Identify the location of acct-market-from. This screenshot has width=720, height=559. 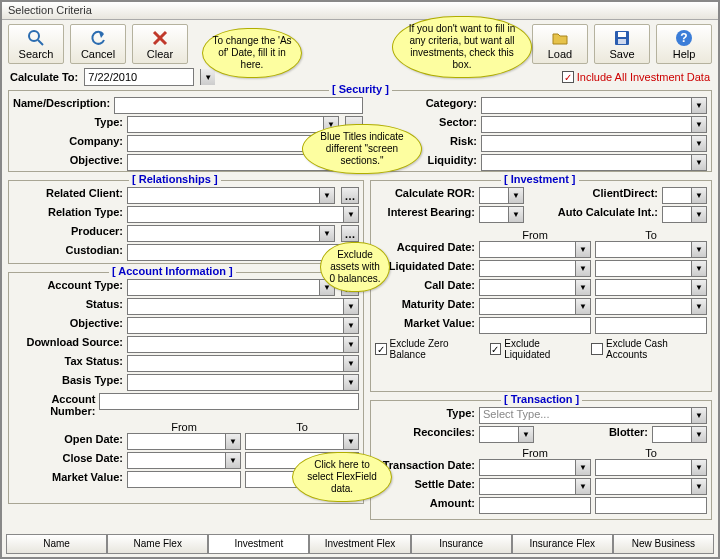
(184, 480).